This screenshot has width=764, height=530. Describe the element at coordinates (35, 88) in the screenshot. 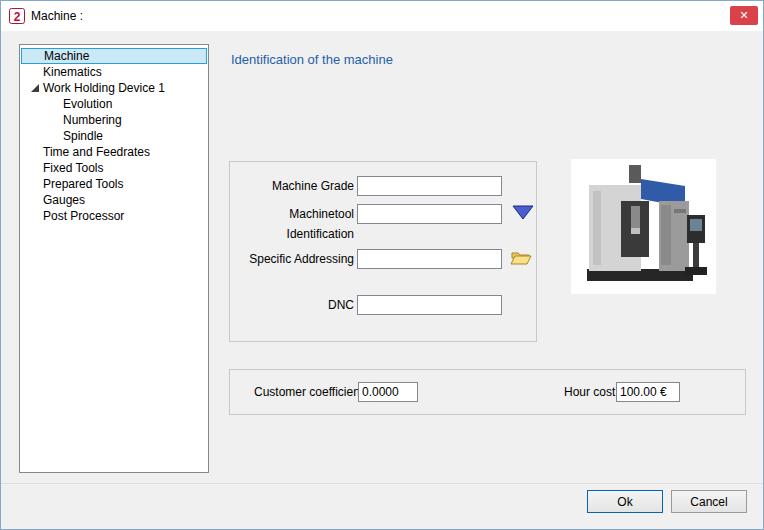

I see `expanded-triangle-icon` at that location.